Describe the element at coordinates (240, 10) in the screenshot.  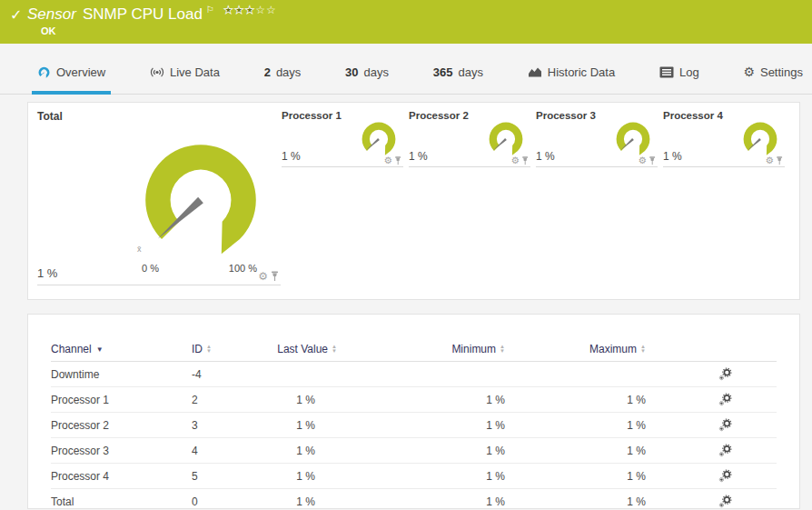
I see `star-filled-icons: ★★★` at that location.